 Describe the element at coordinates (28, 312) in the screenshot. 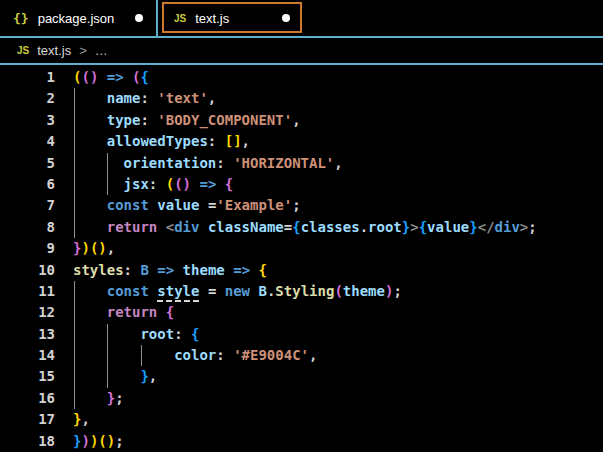

I see `line-number: 12` at that location.